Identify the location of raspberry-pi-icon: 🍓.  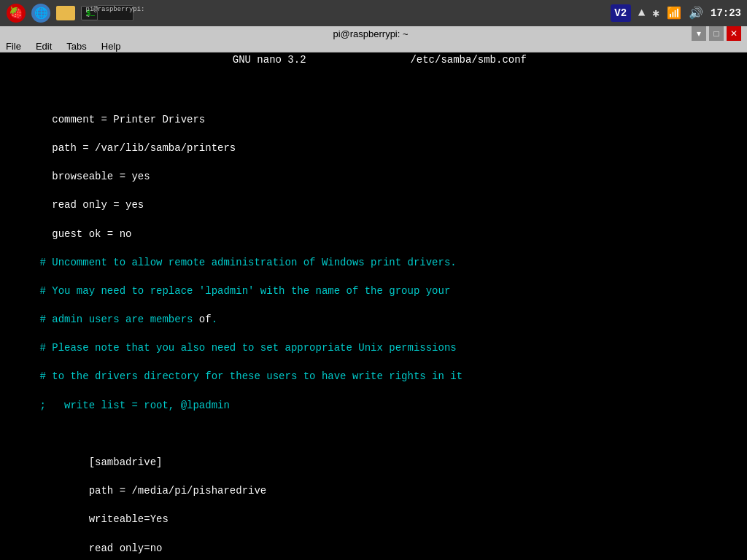
(16, 13).